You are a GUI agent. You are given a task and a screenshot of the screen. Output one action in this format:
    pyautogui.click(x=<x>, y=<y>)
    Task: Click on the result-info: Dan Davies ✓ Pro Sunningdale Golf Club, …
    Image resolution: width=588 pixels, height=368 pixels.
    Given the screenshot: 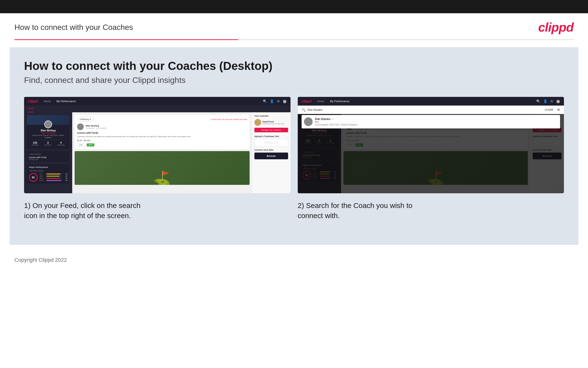 What is the action you would take?
    pyautogui.click(x=336, y=122)
    